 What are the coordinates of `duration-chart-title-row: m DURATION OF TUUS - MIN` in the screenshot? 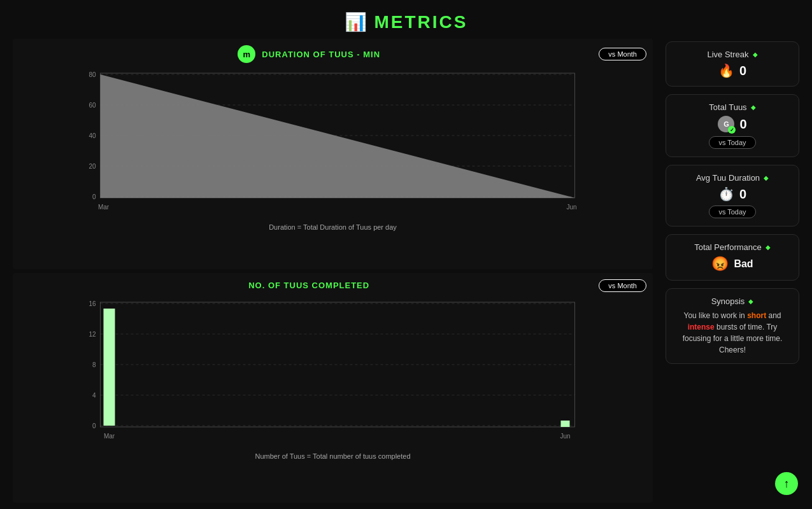 It's located at (309, 54).